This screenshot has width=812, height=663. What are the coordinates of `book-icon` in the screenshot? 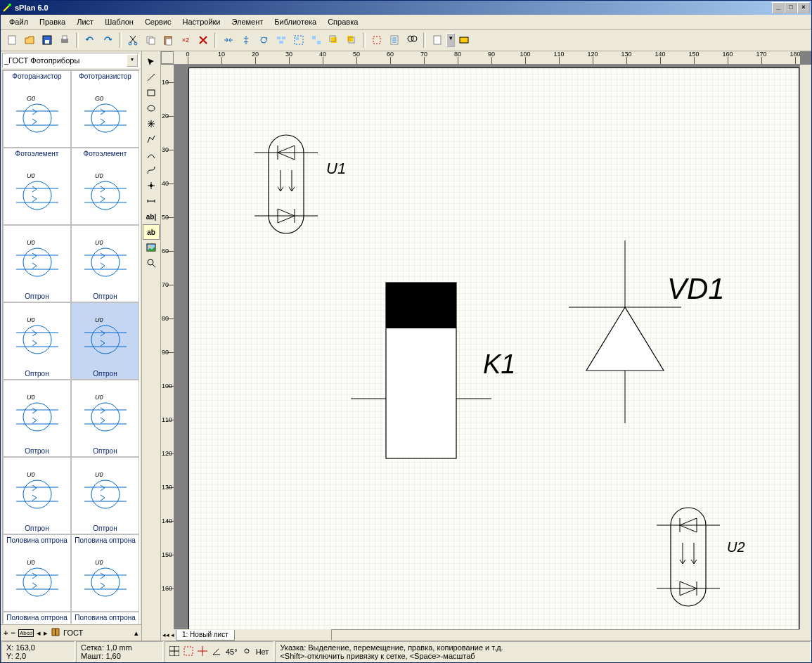 It's located at (56, 633).